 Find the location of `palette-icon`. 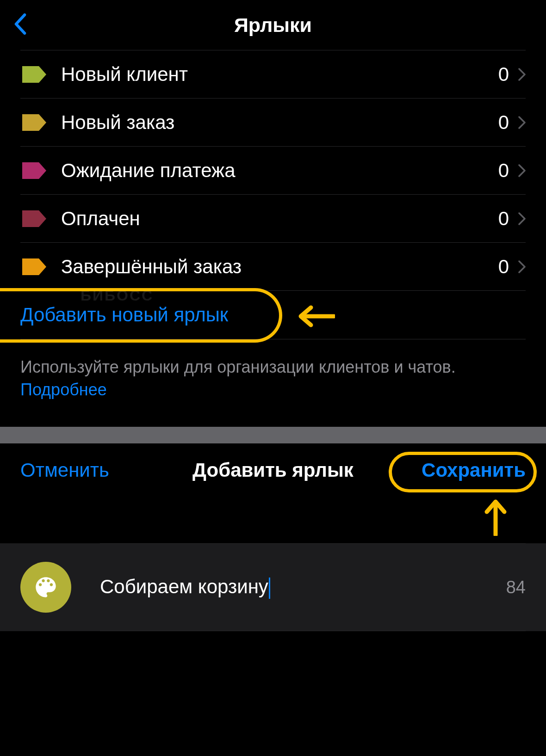

palette-icon is located at coordinates (46, 587).